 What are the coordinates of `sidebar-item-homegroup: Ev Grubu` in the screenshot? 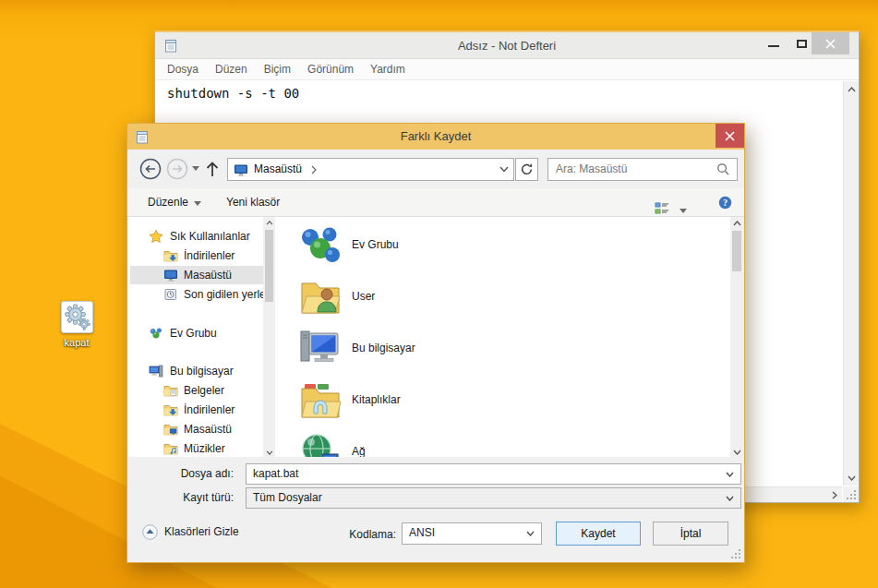 It's located at (197, 333).